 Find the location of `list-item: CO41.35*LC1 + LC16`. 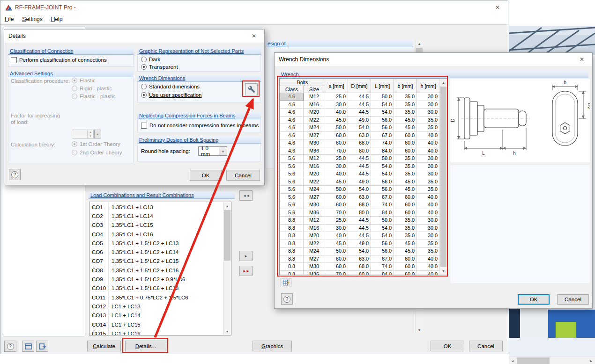

list-item: CO41.35*LC1 + LC16 is located at coordinates (156, 234).